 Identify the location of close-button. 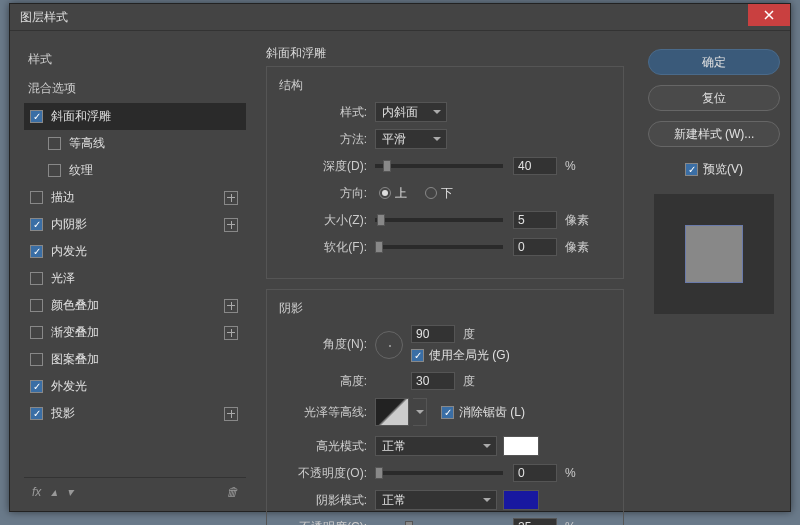
(769, 15).